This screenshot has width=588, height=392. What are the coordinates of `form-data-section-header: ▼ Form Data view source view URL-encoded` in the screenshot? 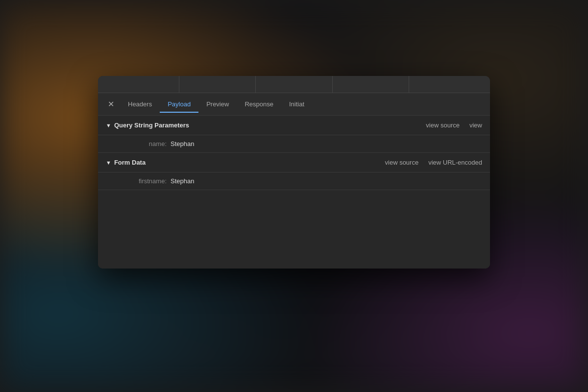 It's located at (294, 163).